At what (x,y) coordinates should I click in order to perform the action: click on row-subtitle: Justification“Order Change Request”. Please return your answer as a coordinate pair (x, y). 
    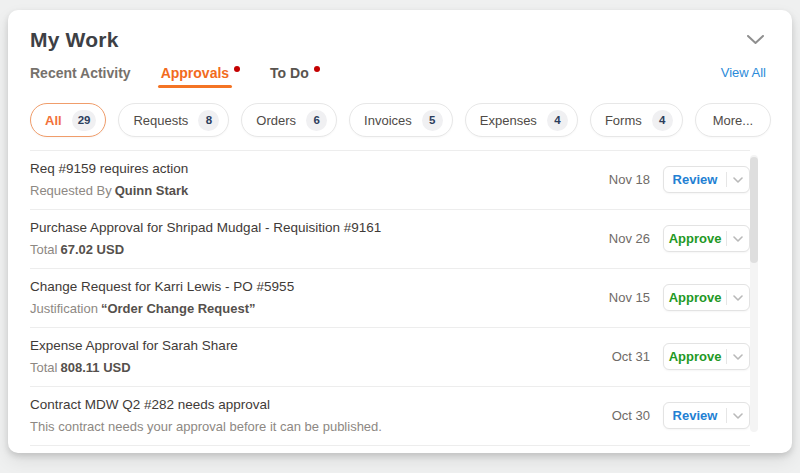
    Looking at the image, I should click on (320, 309).